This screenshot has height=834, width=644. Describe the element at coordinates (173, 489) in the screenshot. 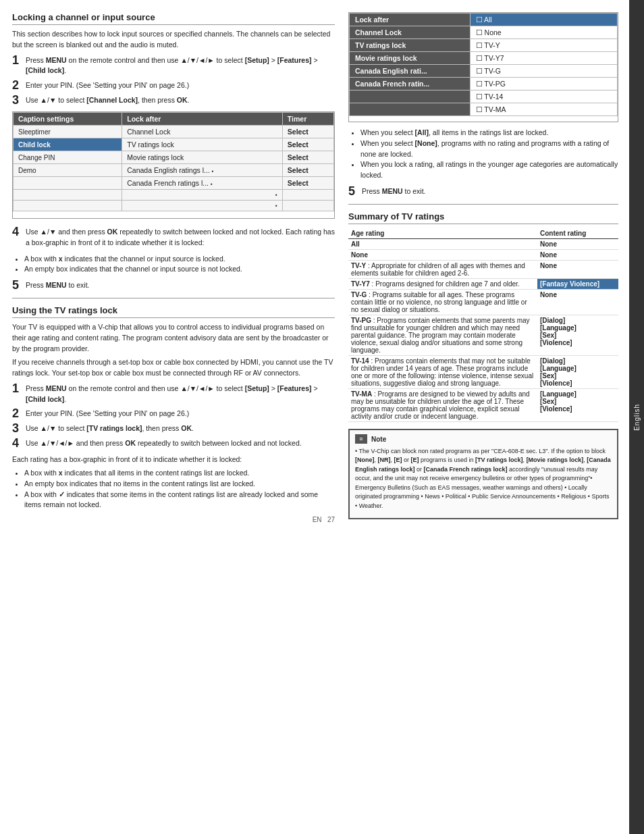

I see `section2-bullets: A box with x indicates that all items in…` at that location.